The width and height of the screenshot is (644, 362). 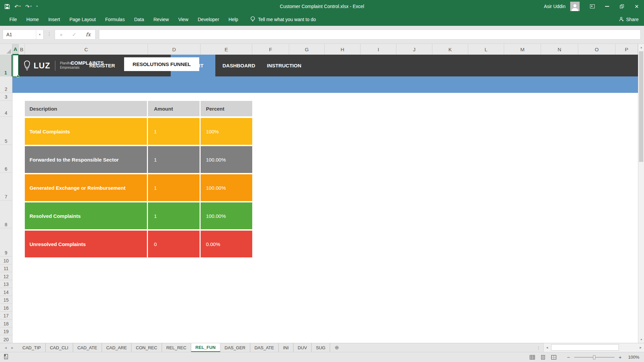 What do you see at coordinates (6, 300) in the screenshot?
I see `row-header-15: 15` at bounding box center [6, 300].